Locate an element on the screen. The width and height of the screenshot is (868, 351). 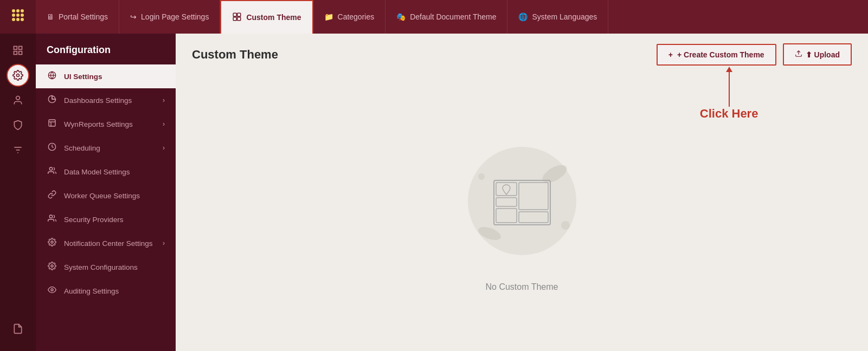
app-logo is located at coordinates (18, 17).